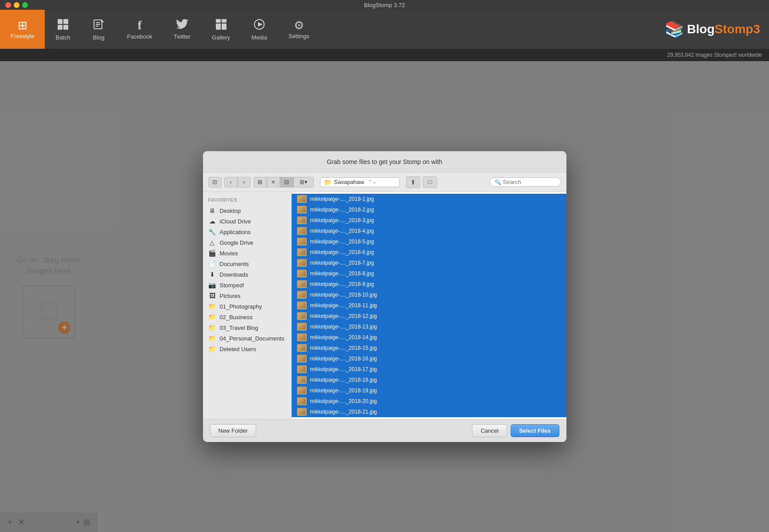 The width and height of the screenshot is (769, 532). Describe the element at coordinates (429, 263) in the screenshot. I see `file-item: mikkelpaige-...._2018-7.jpg` at that location.